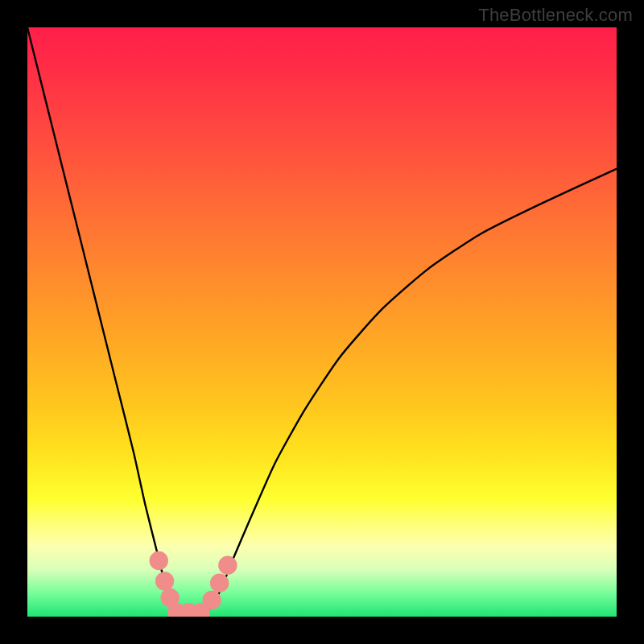 Image resolution: width=644 pixels, height=644 pixels. Describe the element at coordinates (193, 584) in the screenshot. I see `marker-layer` at that location.